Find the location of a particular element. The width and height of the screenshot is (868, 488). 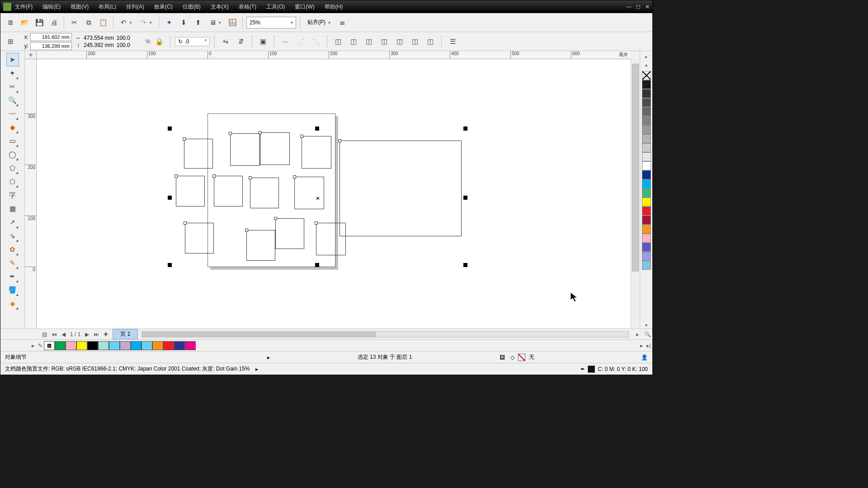

ruler-vertical: 3002001000 is located at coordinates (31, 194).